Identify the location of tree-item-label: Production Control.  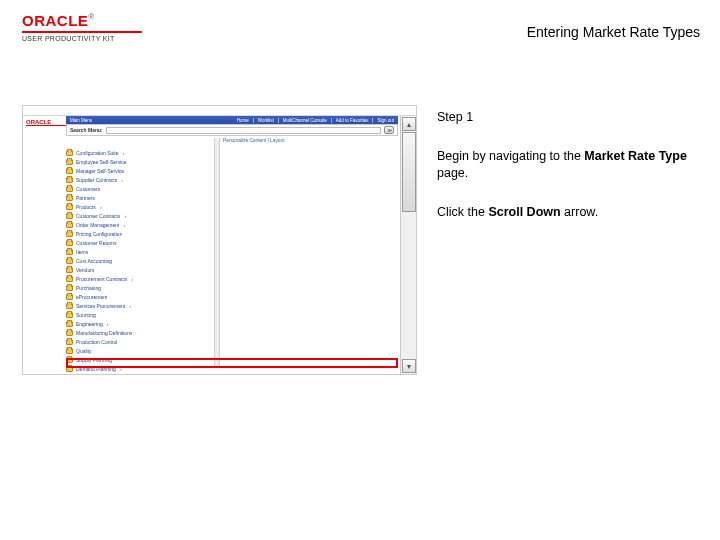
(96, 342).